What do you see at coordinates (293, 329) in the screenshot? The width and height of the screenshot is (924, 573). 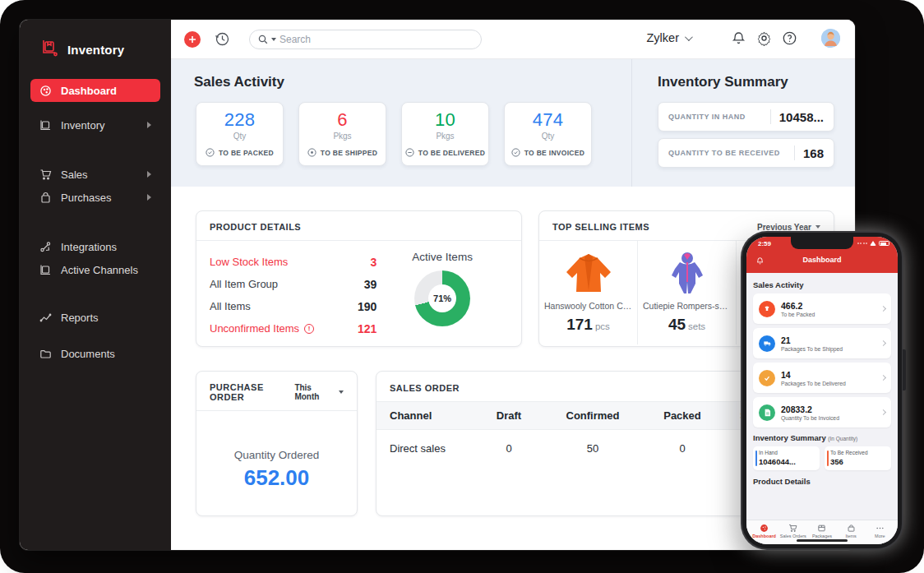 I see `unconfirmed-items-row: Unconfirmed Items ! 121` at bounding box center [293, 329].